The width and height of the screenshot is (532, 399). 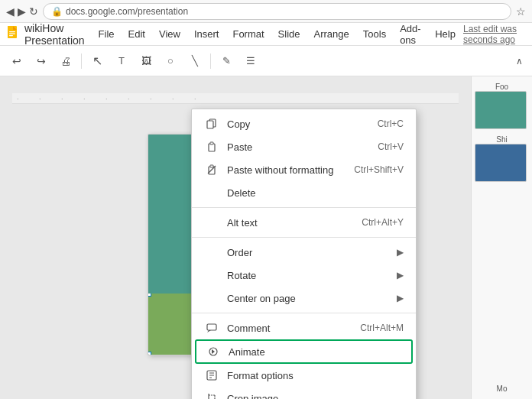 I want to click on context-menu-paste-noformat: Paste without formatting Ctrl+Shift+V, so click(x=304, y=170).